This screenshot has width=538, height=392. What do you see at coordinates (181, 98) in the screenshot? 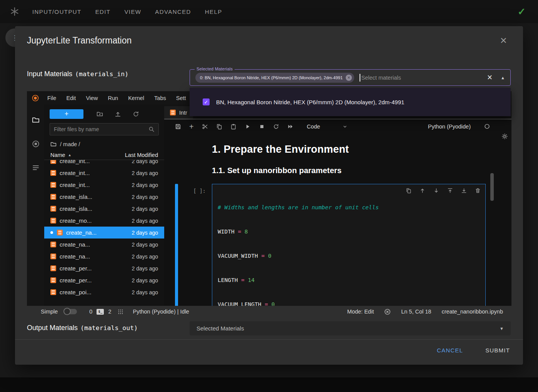
I see `jupyter-menu-settings: Sett` at bounding box center [181, 98].